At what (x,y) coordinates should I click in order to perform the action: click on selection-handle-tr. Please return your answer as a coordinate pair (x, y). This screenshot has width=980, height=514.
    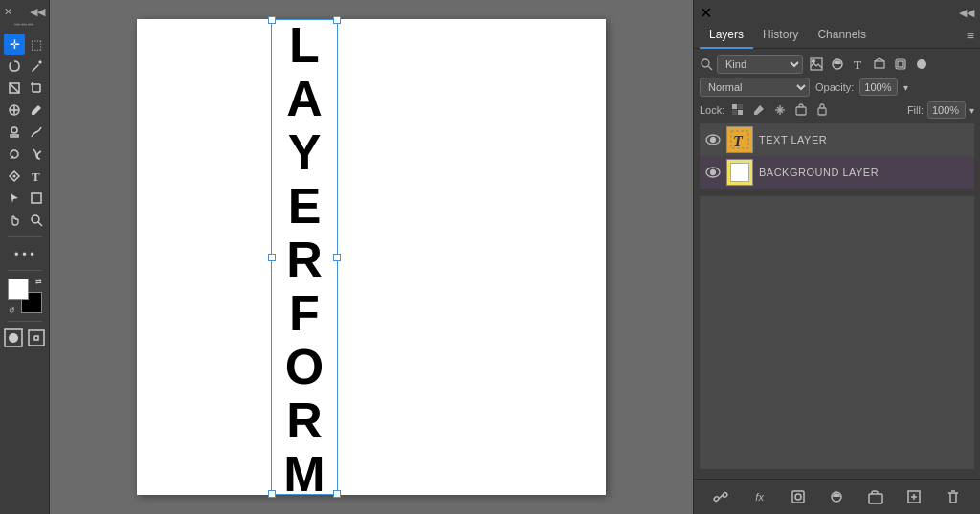
    Looking at the image, I should click on (337, 20).